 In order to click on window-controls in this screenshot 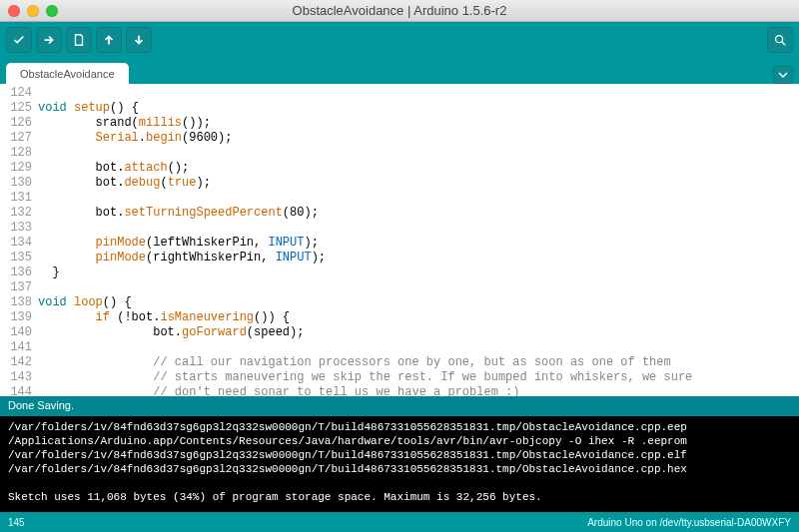, I will do `click(29, 11)`.